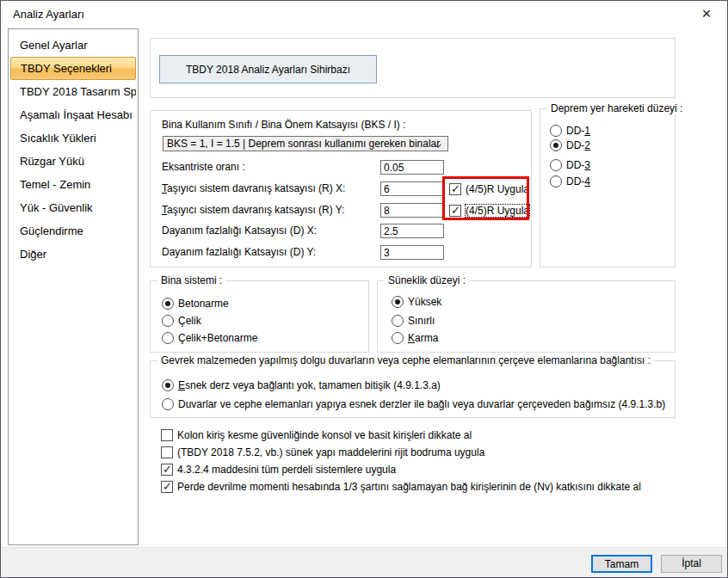  I want to click on radio-sinirli: Sınırlı, so click(413, 321).